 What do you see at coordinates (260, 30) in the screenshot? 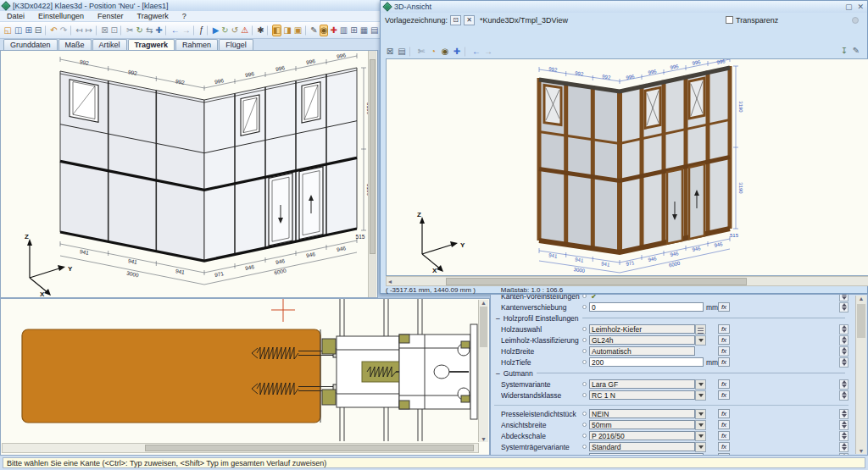
I see `tools-button: ✱` at bounding box center [260, 30].